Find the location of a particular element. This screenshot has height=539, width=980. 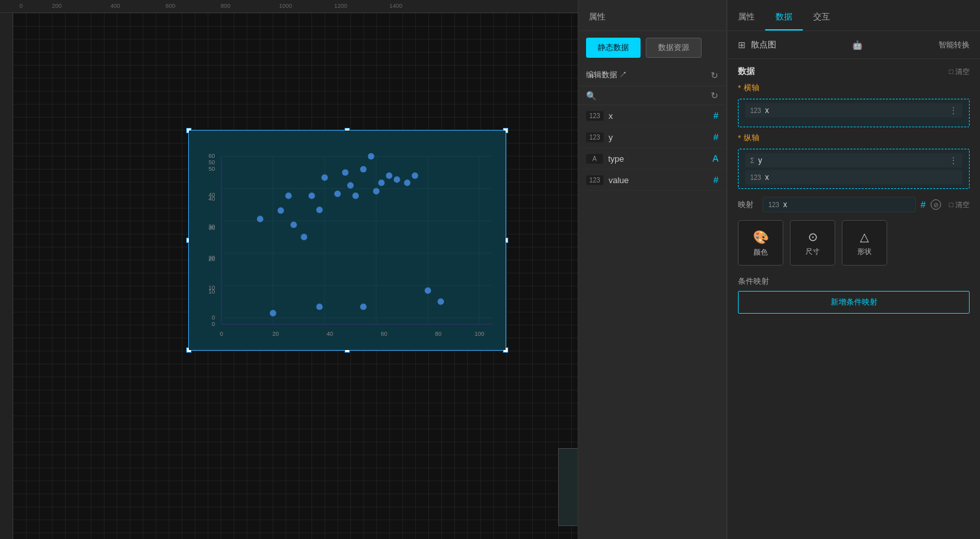

refresh-icon: ↻ is located at coordinates (715, 75).